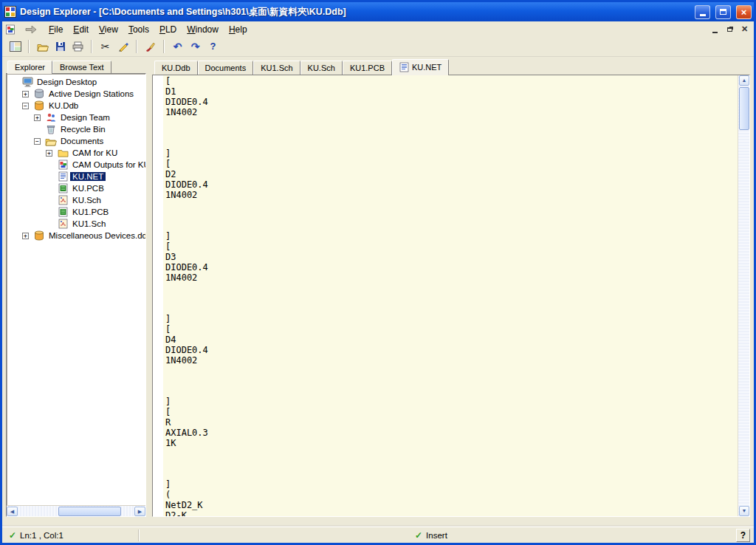 The image size is (756, 545). I want to click on tree-item-cam-for-ku: +CAM for KU, so click(76, 153).